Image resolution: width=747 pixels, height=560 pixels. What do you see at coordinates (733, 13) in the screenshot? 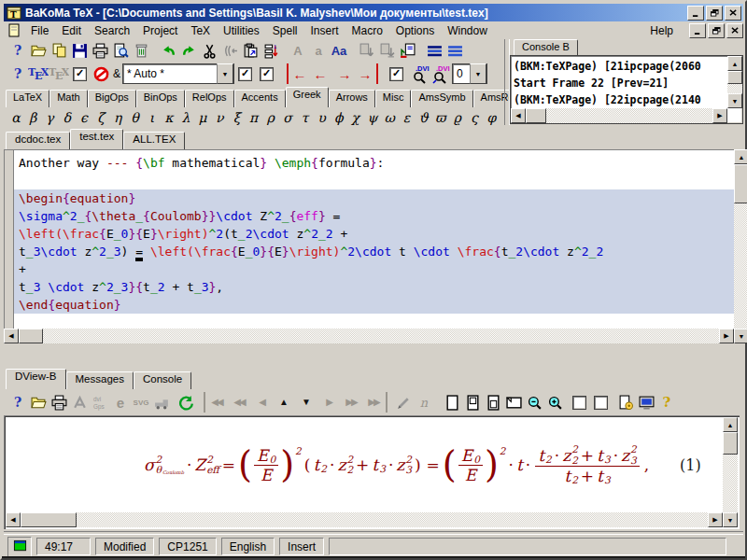
I see `close-icon` at bounding box center [733, 13].